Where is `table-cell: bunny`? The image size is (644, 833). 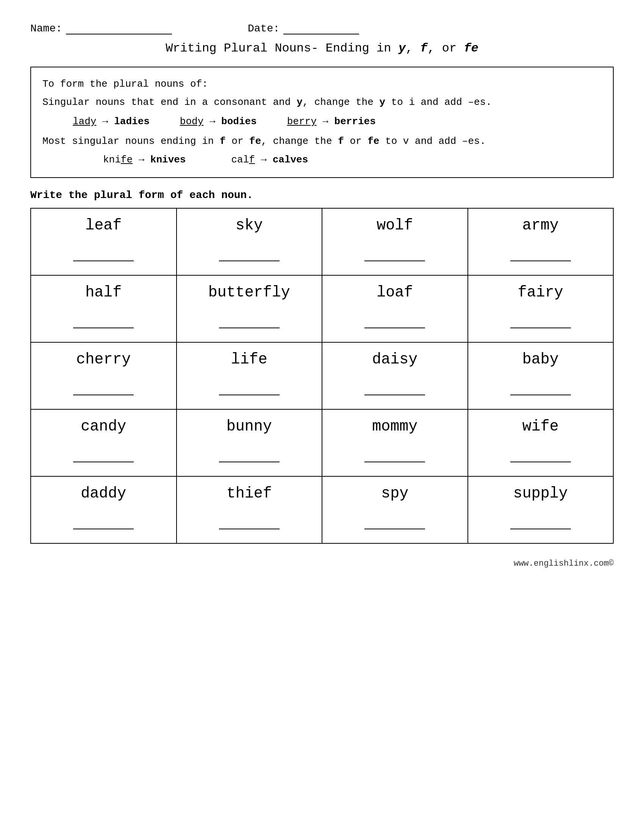
table-cell: bunny is located at coordinates (250, 443).